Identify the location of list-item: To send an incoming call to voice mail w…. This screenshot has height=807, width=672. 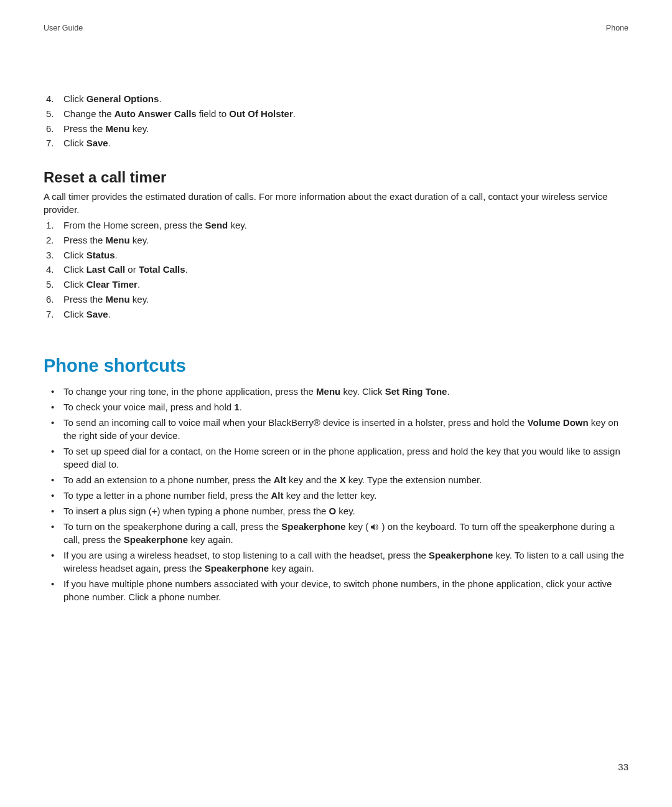
(336, 429).